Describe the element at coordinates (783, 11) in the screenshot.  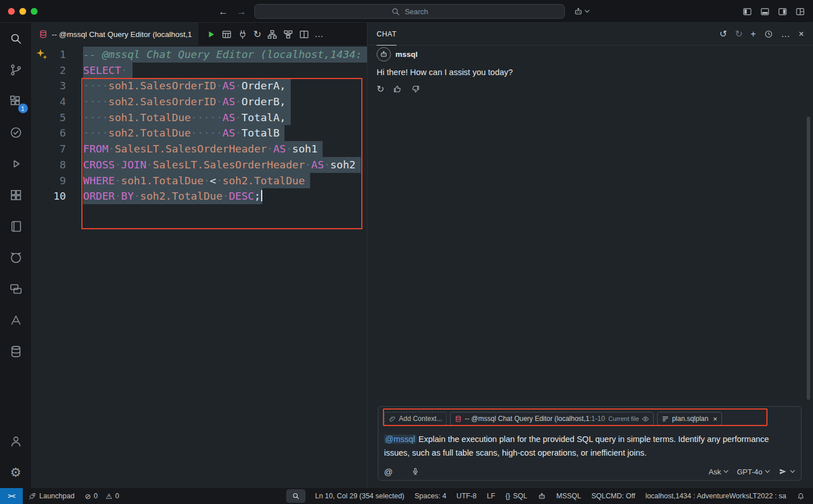
I see `toggle-secondary-sidebar-icon` at that location.